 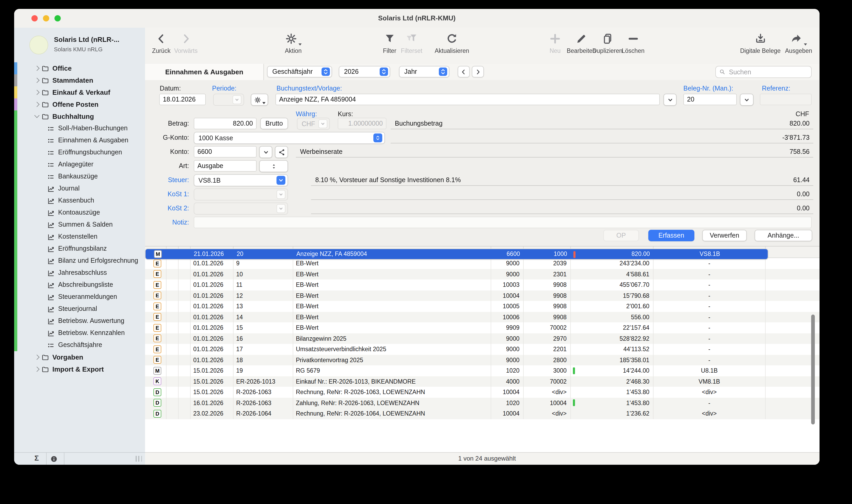 I want to click on toolbar-button: Bearbeiten, so click(x=581, y=42).